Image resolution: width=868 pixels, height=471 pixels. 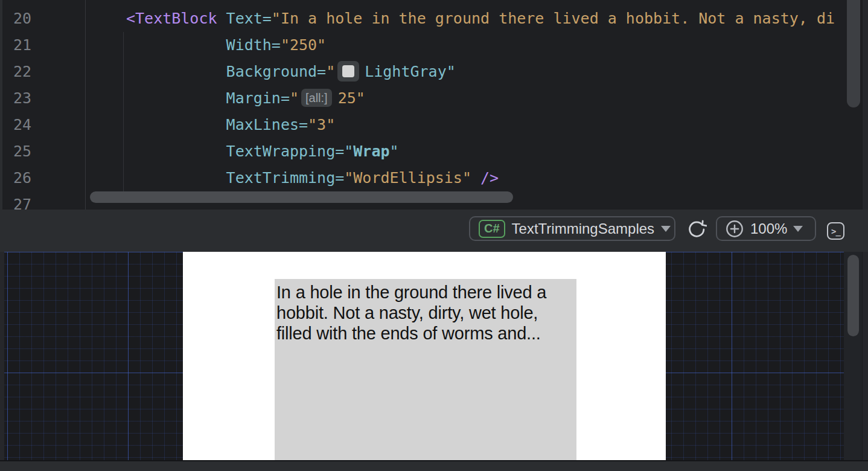 I want to click on code-line: <TextBlock Text="In a hole in the ground…, so click(x=477, y=19).